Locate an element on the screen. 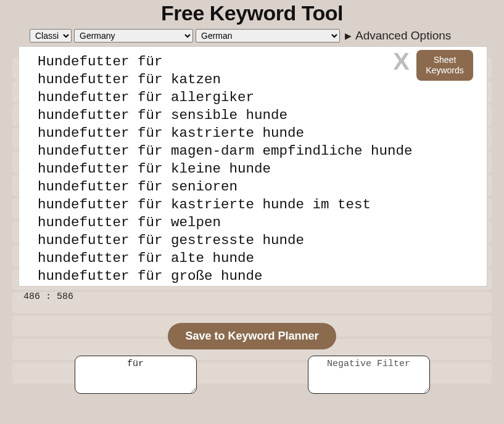  close-icon: X is located at coordinates (401, 62).